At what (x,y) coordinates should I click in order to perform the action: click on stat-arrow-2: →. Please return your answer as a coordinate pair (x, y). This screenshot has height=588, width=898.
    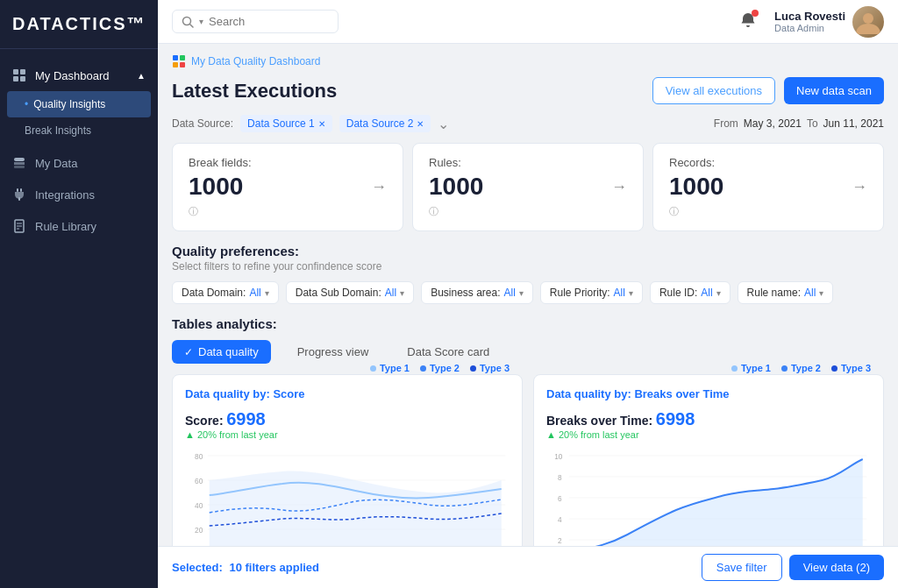
    Looking at the image, I should click on (859, 188).